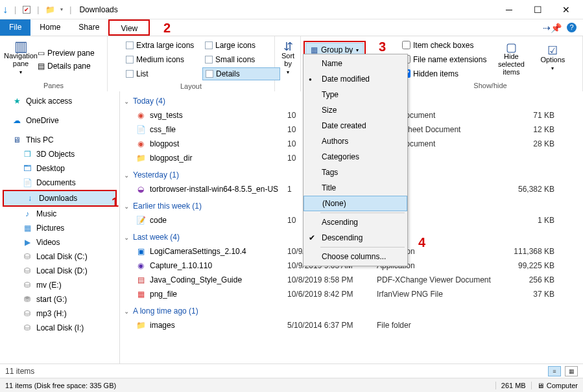 The width and height of the screenshot is (583, 392). I want to click on groupby-choose-columns: Choose columns..., so click(355, 257).